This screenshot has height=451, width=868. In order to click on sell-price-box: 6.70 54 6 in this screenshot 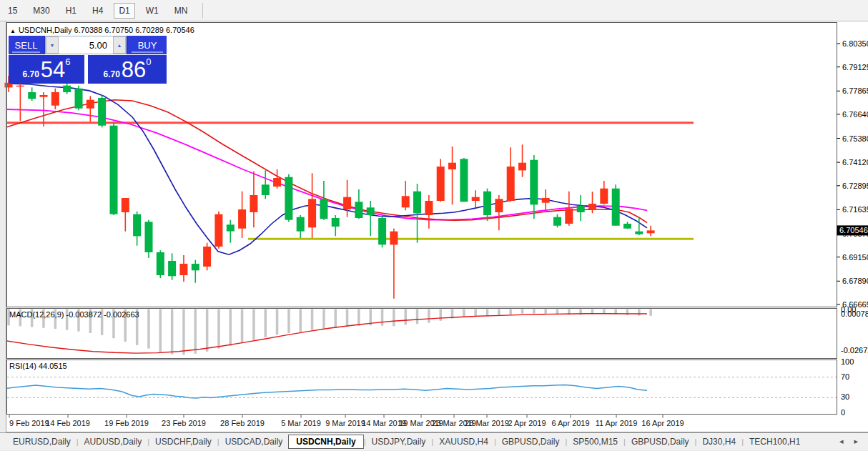, I will do `click(46, 69)`.